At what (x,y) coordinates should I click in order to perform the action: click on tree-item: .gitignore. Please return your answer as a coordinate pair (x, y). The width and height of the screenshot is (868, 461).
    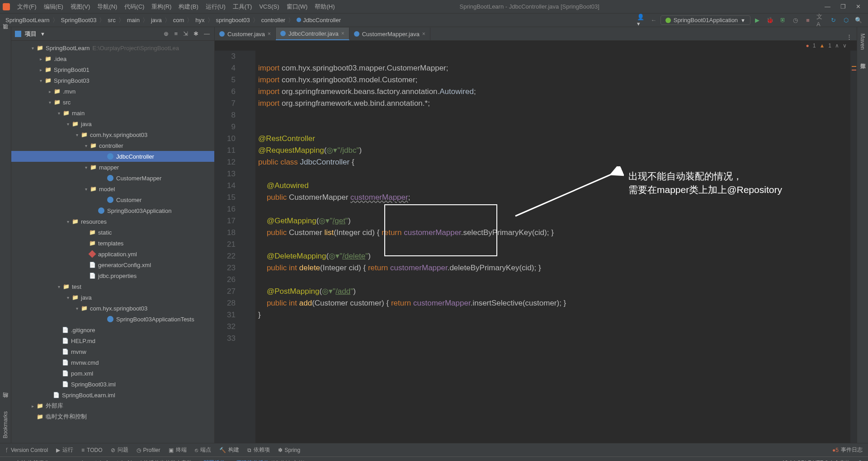
    Looking at the image, I should click on (113, 330).